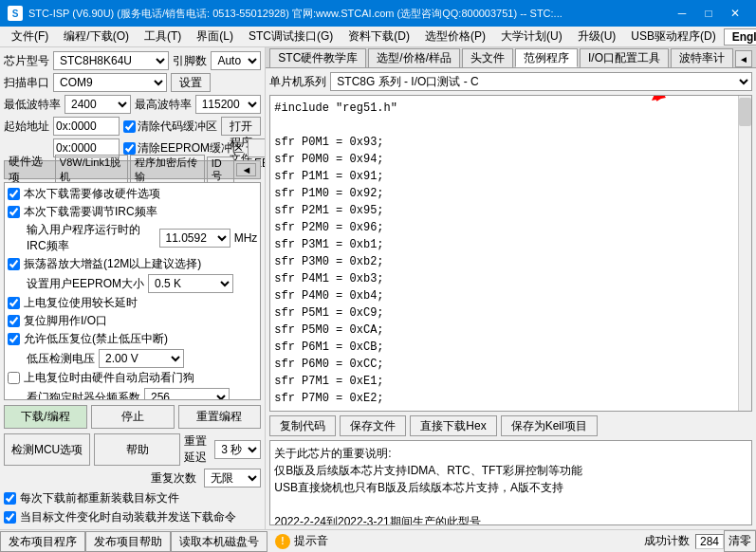 The width and height of the screenshot is (756, 552). What do you see at coordinates (373, 426) in the screenshot?
I see `save-file-button: 保存文件` at bounding box center [373, 426].